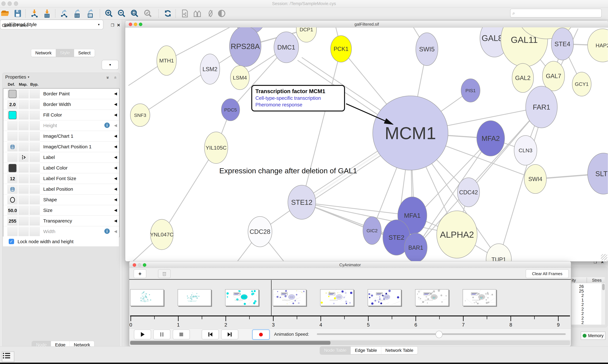 This screenshot has width=608, height=364. I want to click on save-session-button, so click(18, 13).